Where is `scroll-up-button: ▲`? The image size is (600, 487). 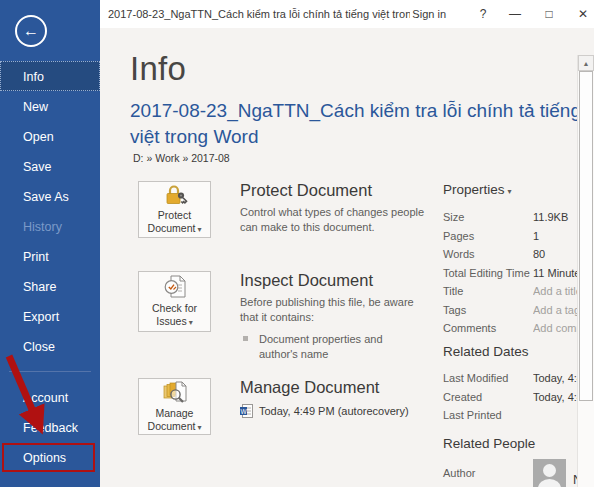 scroll-up-button: ▲ is located at coordinates (586, 63).